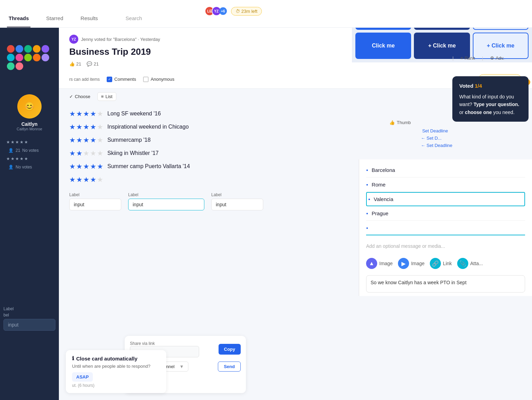 The width and height of the screenshot is (532, 400). Describe the element at coordinates (146, 79) in the screenshot. I see `anonymous-checkbox-icon` at that location.